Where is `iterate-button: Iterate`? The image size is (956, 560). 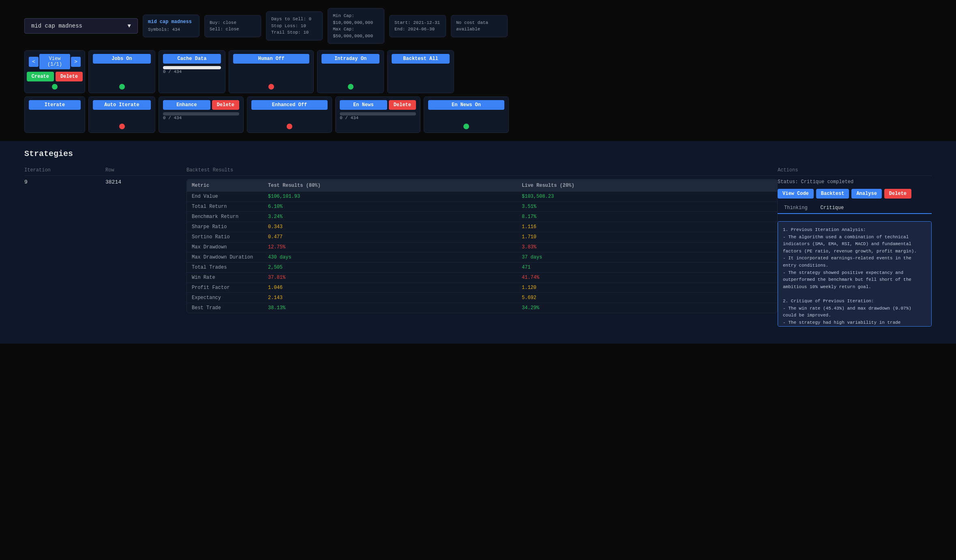 iterate-button: Iterate is located at coordinates (55, 105).